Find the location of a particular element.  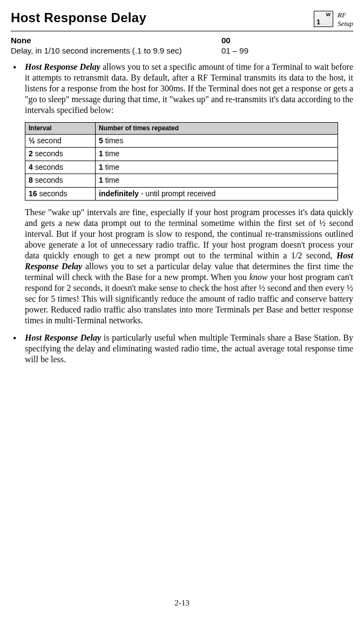

header-meta: RF Setup is located at coordinates (346, 19).